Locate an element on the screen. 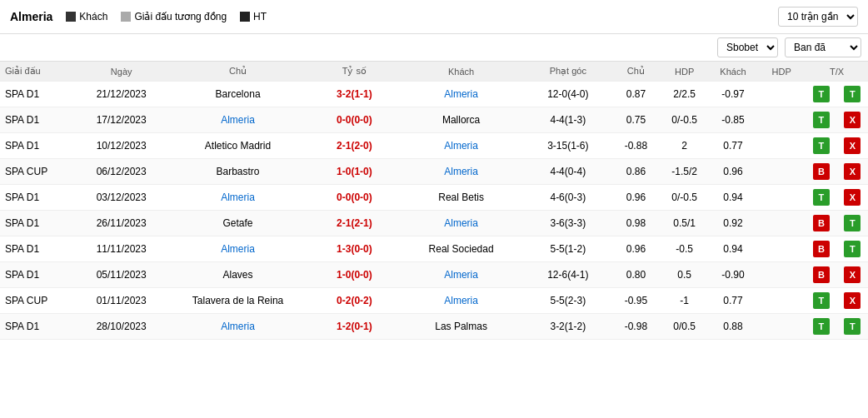  cell-chu: Barbastro is located at coordinates (238, 172).